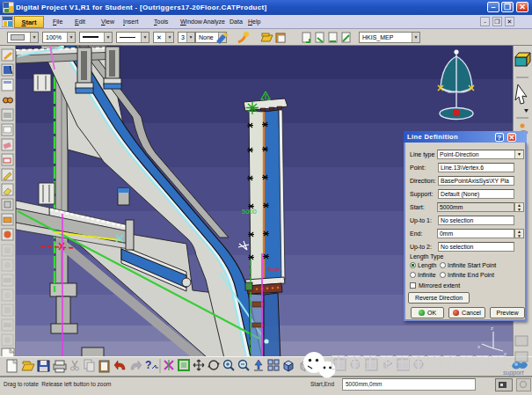  I want to click on svg-text: -5000, so click(273, 269).